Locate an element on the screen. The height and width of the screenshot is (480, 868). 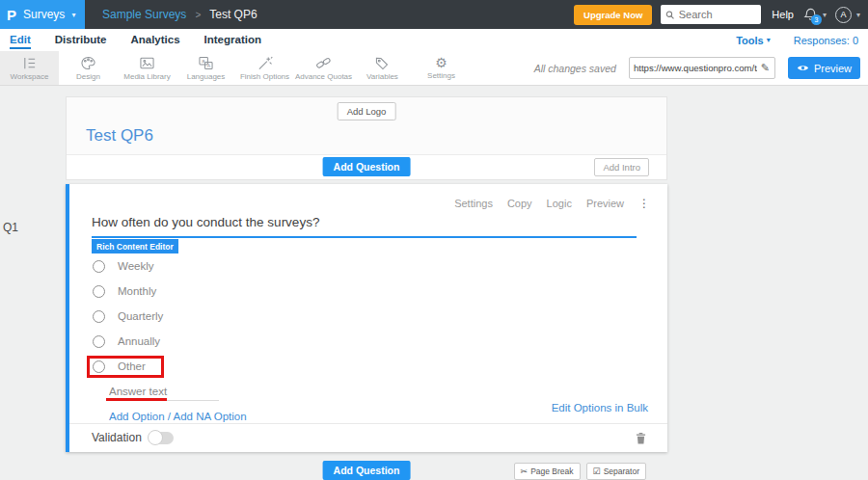
other-answer-field is located at coordinates (164, 391).